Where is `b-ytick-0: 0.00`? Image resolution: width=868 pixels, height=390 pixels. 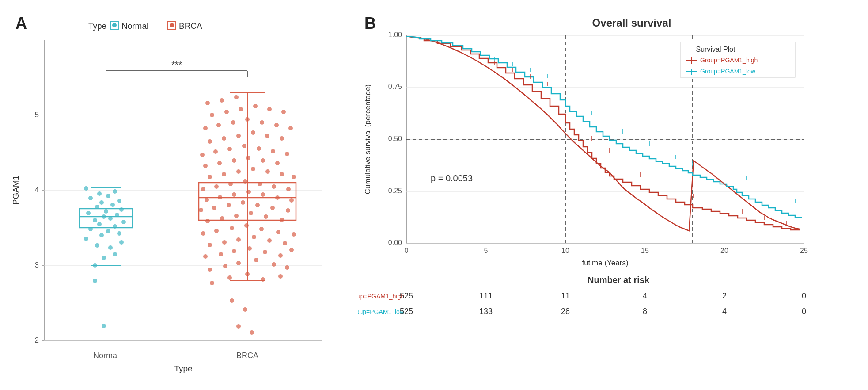 b-ytick-0: 0.00 is located at coordinates (395, 242).